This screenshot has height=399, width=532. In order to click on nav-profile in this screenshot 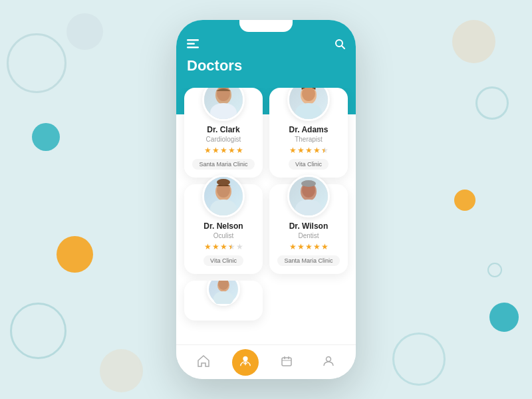, I will do `click(329, 362)`.